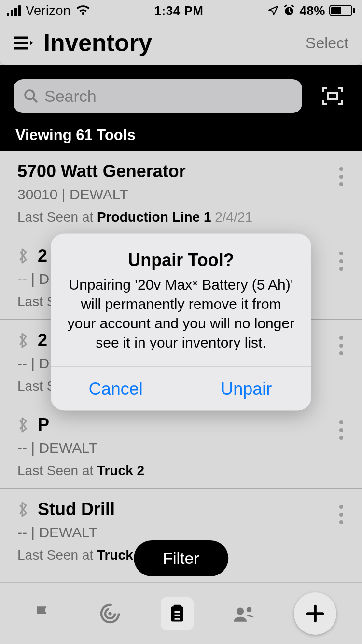  I want to click on alert-title: Unpair Tool?, so click(181, 254).